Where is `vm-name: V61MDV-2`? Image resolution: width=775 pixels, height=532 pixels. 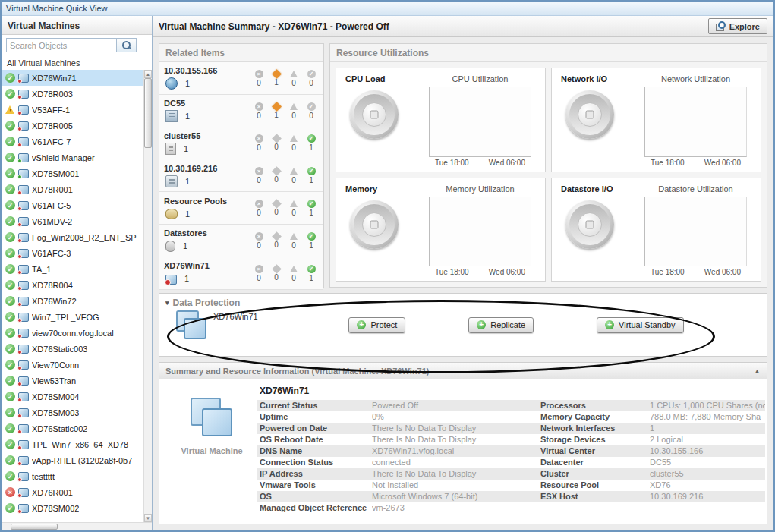 vm-name: V61MDV-2 is located at coordinates (52, 222).